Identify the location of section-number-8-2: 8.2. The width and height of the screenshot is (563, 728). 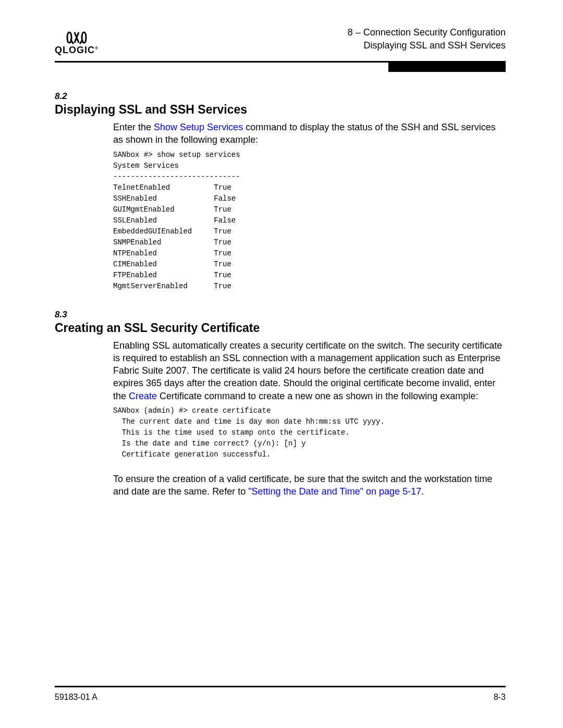
(280, 96).